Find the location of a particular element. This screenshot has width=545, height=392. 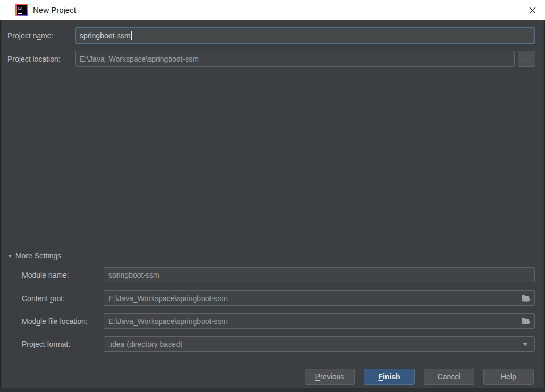

project-location-value: E:\Java_Workspace\springboot-ssm is located at coordinates (139, 59).